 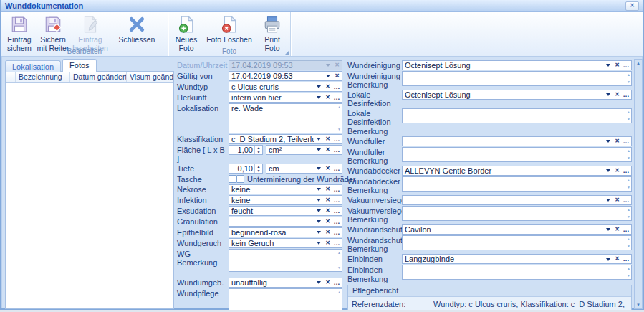 I want to click on window-close-button: ✕, so click(x=632, y=6).